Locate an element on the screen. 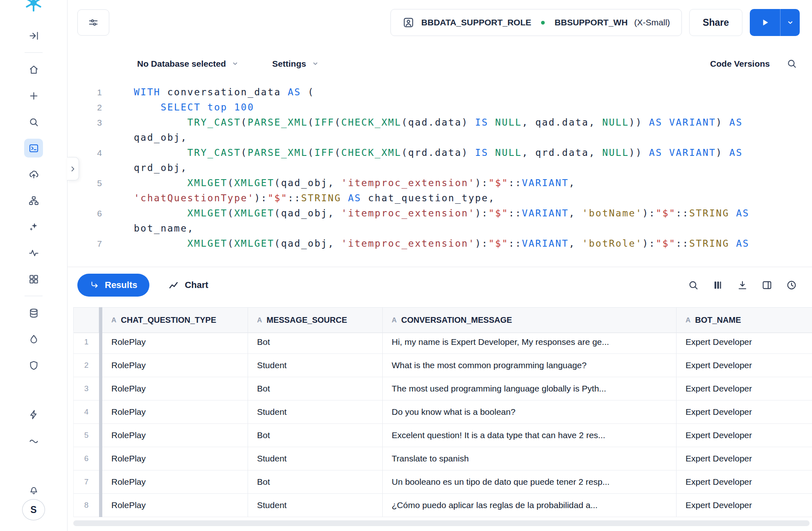 This screenshot has height=531, width=812. share-button: Share is located at coordinates (716, 22).